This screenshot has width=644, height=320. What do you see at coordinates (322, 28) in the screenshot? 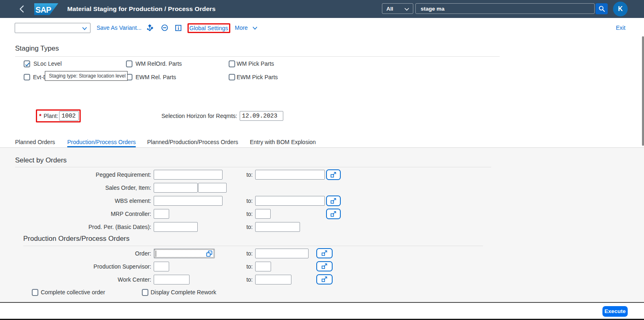
I see `application-toolbar: Save As Variant... i Global Settings Mor…` at bounding box center [322, 28].